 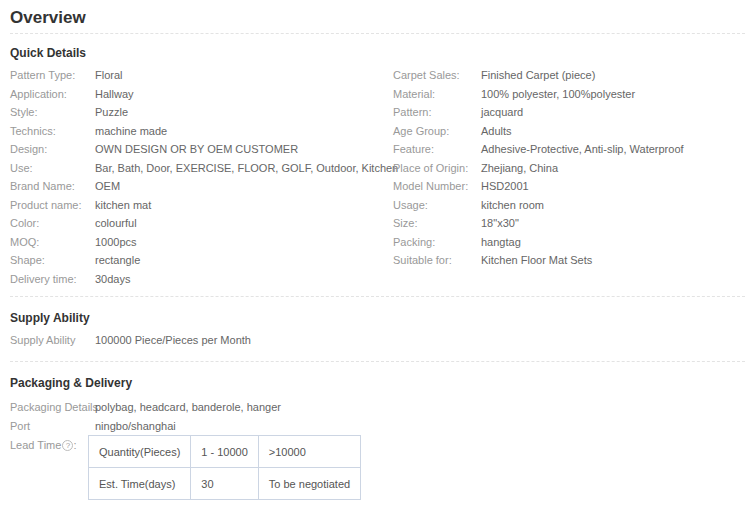 I want to click on table-cell-est-time-2: To be negotiated, so click(x=309, y=484).